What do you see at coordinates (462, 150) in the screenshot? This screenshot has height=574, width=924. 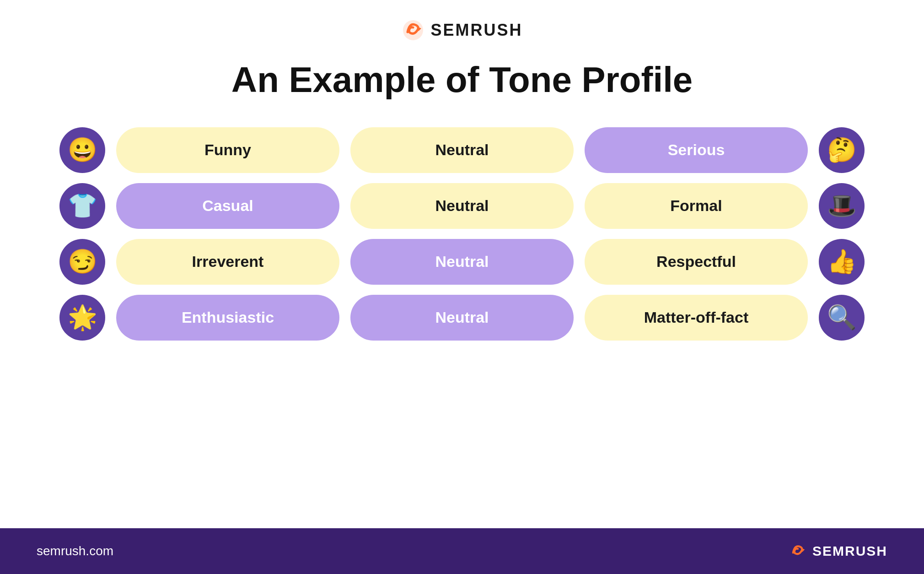 I see `tone-row-0: 😀FunnyNeutralSerious🤔` at bounding box center [462, 150].